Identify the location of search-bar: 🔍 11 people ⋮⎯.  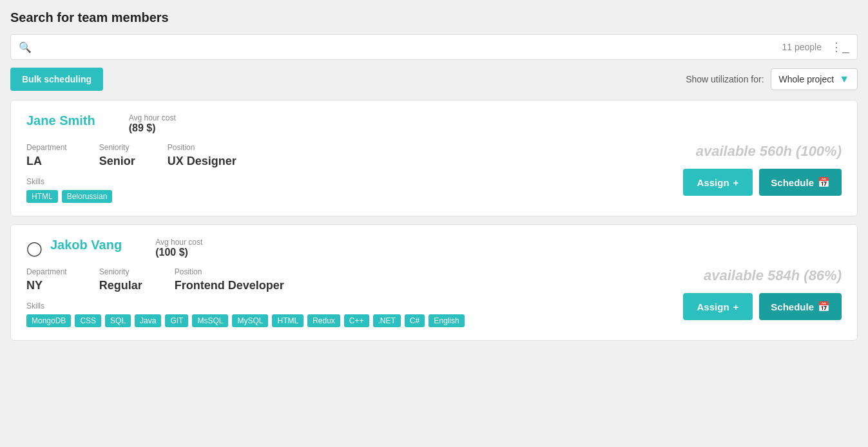
(434, 47).